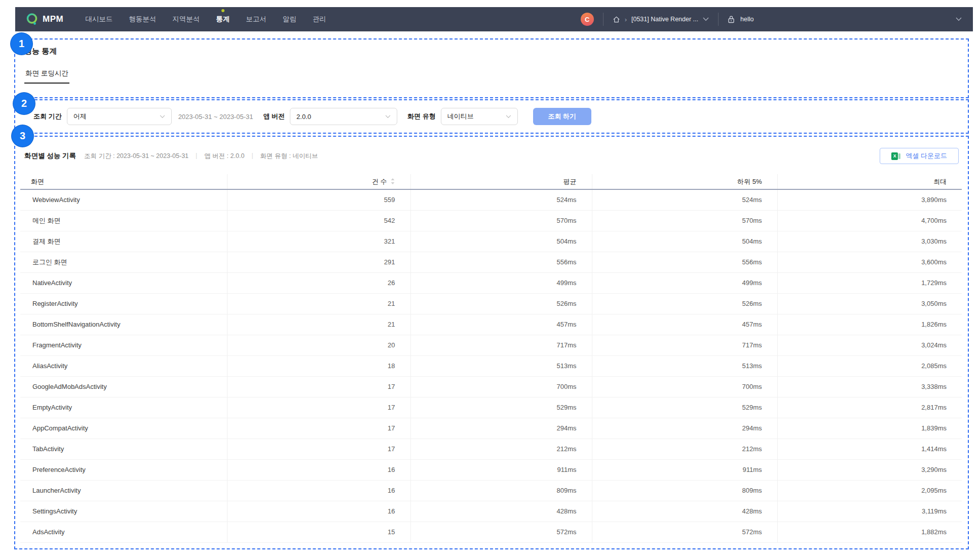 The width and height of the screenshot is (980, 557). What do you see at coordinates (124, 511) in the screenshot?
I see `cell-screen: SettingsActivity` at bounding box center [124, 511].